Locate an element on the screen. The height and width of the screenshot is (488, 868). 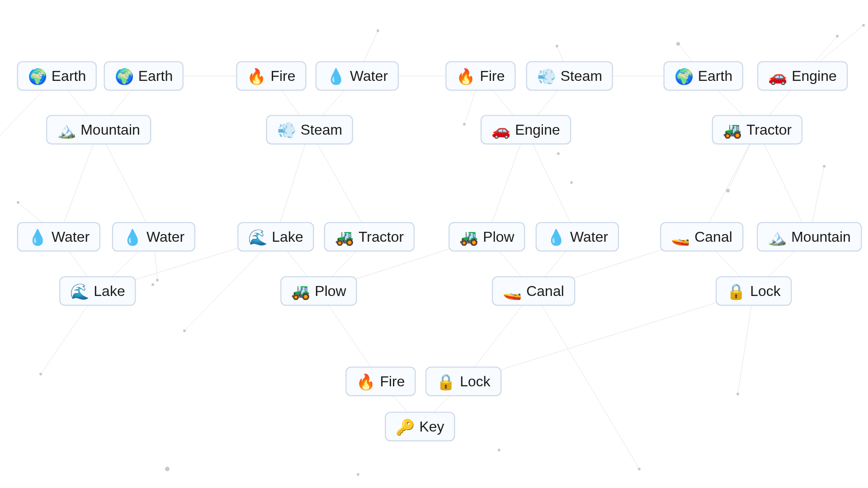
lake-icon: 🌊 is located at coordinates (80, 291).